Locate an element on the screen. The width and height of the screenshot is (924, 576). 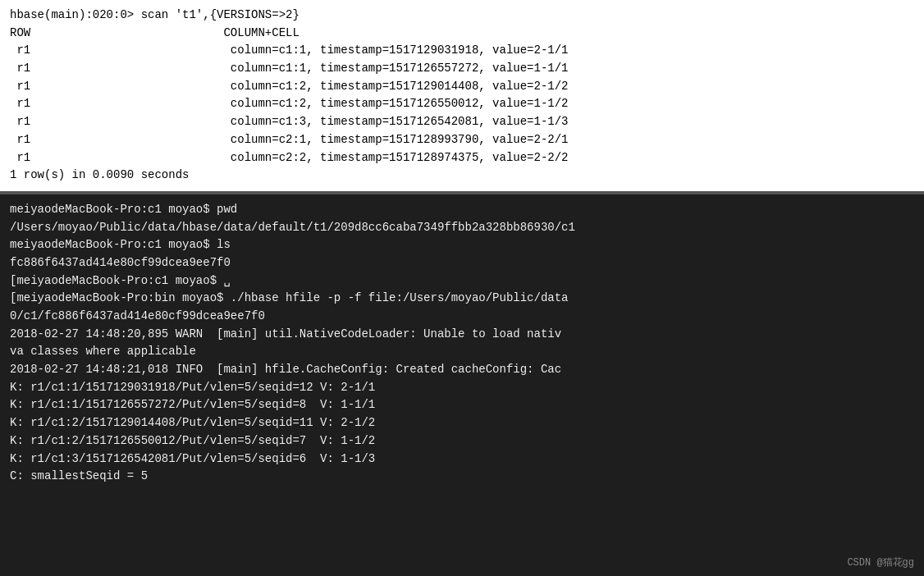
top-line-1: ROW COLUMN+CELL is located at coordinates (462, 34).